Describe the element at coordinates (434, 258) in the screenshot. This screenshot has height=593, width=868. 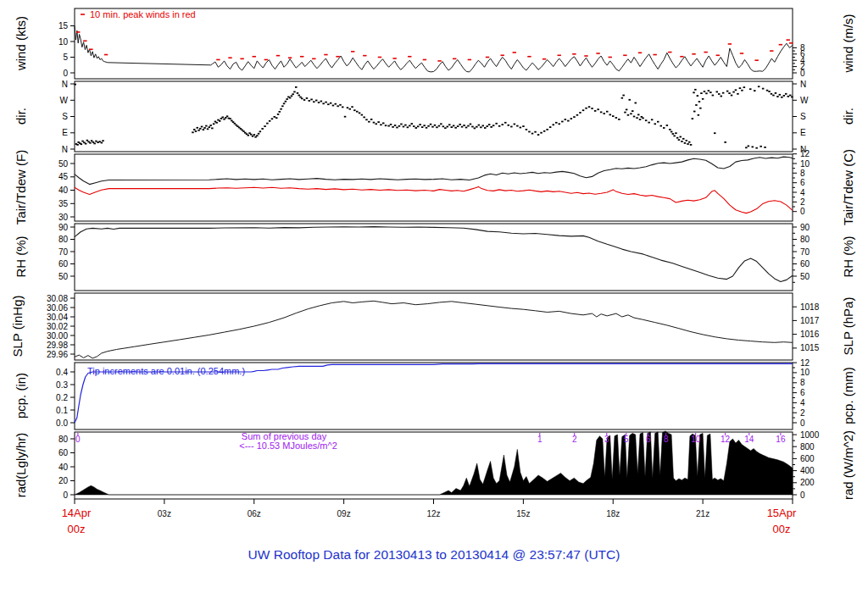
I see `rh-panel-frame` at that location.